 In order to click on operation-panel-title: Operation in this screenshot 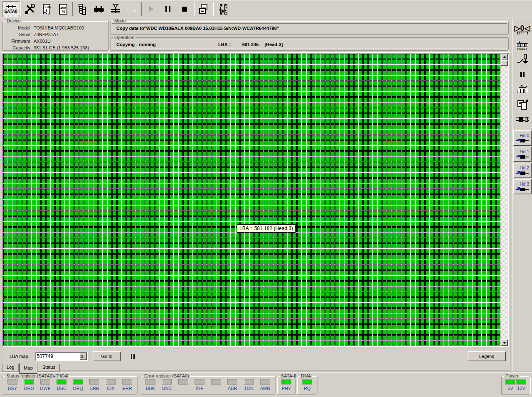, I will do `click(124, 37)`.